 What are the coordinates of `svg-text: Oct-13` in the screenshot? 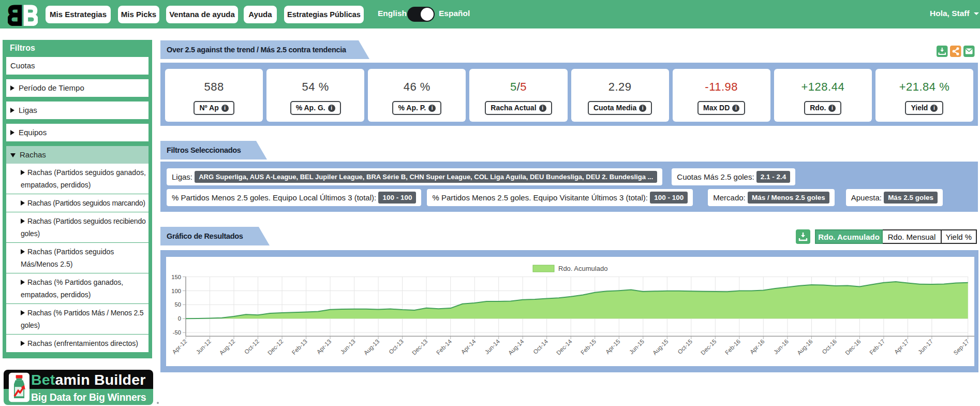 It's located at (396, 347).